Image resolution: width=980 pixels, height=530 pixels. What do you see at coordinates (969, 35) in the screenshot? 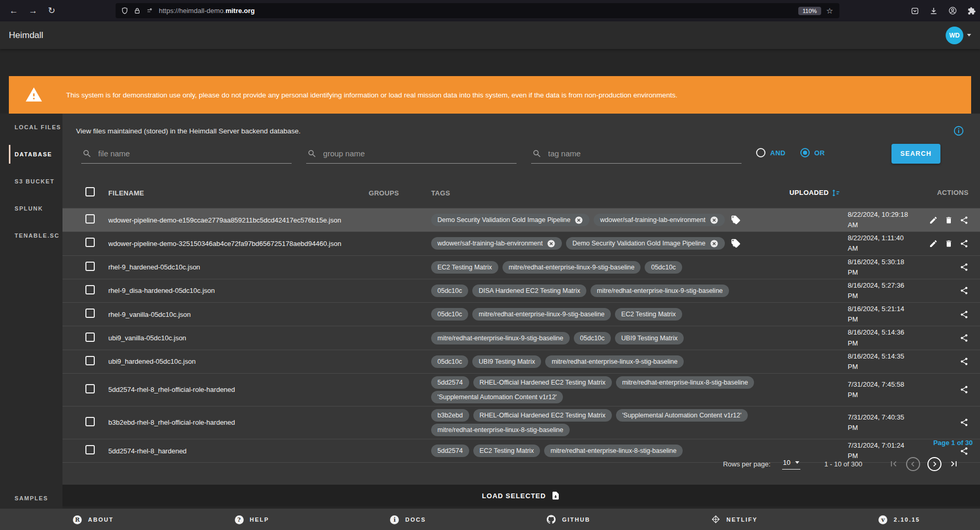
I see `avatar-menu-caret-icon` at bounding box center [969, 35].